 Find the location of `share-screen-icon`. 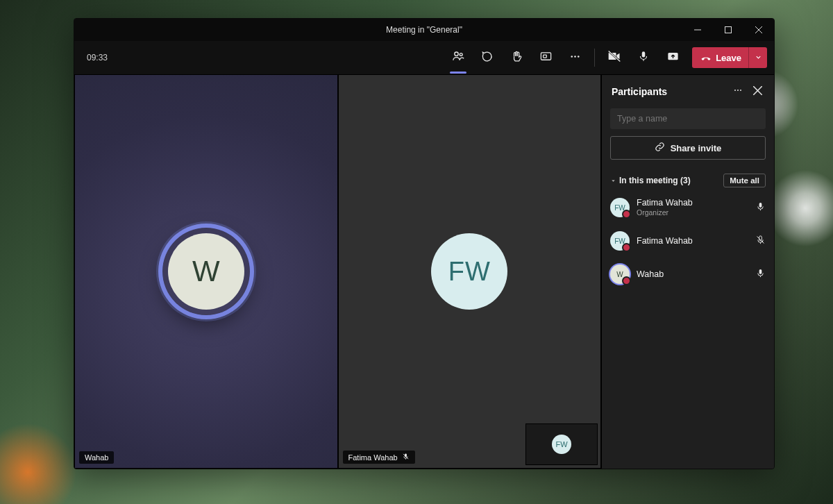

share-screen-icon is located at coordinates (673, 58).